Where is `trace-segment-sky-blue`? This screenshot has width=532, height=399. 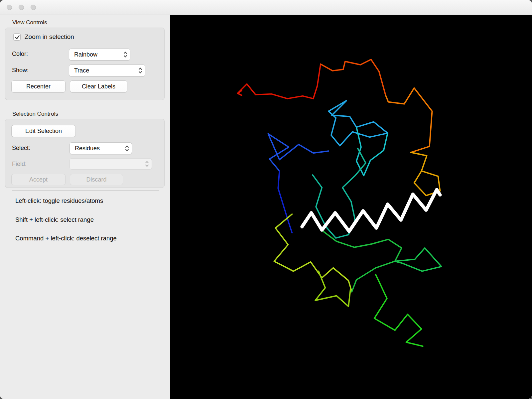 trace-segment-sky-blue is located at coordinates (358, 123).